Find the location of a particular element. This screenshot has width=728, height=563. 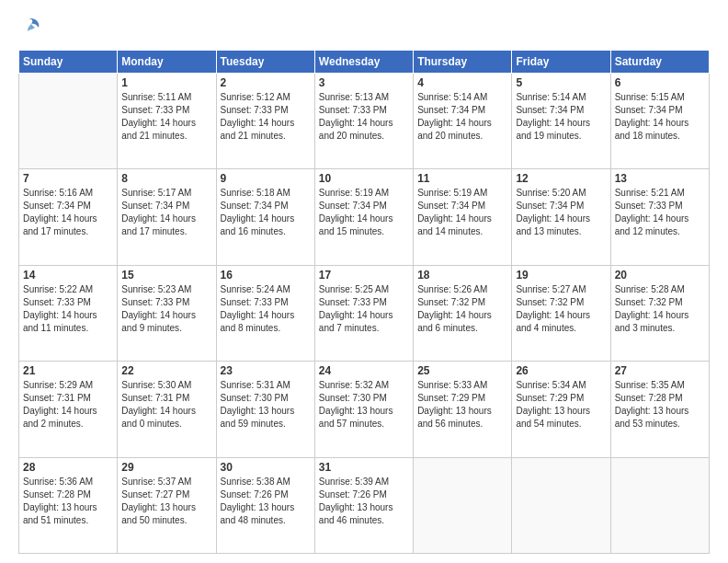

day-cell: 1Sunrise: 5:11 AM Sunset: 7:33 PM Daylig… is located at coordinates (167, 121).